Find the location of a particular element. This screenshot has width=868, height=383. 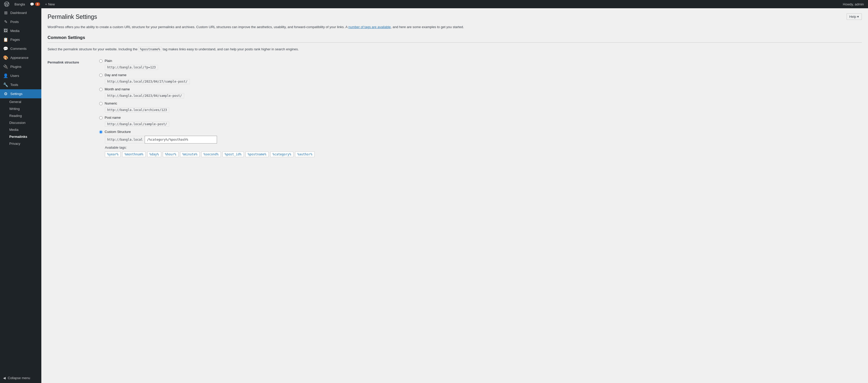

option-plain: Plain is located at coordinates (480, 61).